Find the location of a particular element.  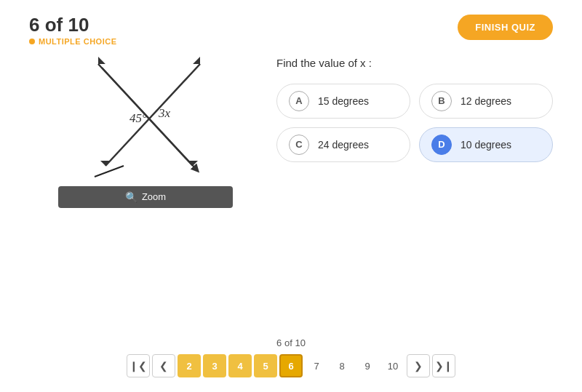

answer-text-a: 15 degrees is located at coordinates (343, 101).